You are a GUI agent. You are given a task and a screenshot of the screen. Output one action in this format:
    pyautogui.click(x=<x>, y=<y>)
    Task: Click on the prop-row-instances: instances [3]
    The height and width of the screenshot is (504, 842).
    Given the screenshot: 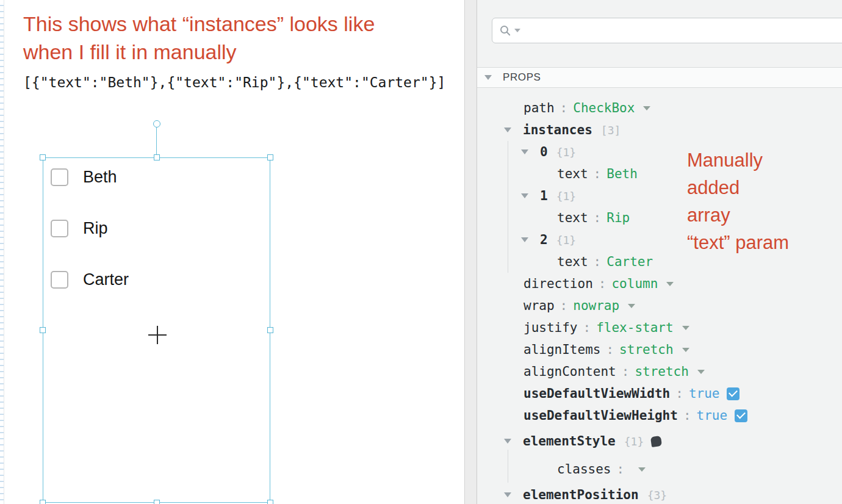 What is the action you would take?
    pyautogui.click(x=660, y=130)
    